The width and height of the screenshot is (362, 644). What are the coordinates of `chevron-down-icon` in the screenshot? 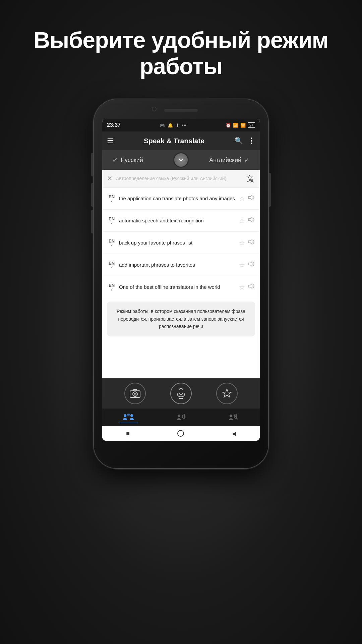 It's located at (181, 160).